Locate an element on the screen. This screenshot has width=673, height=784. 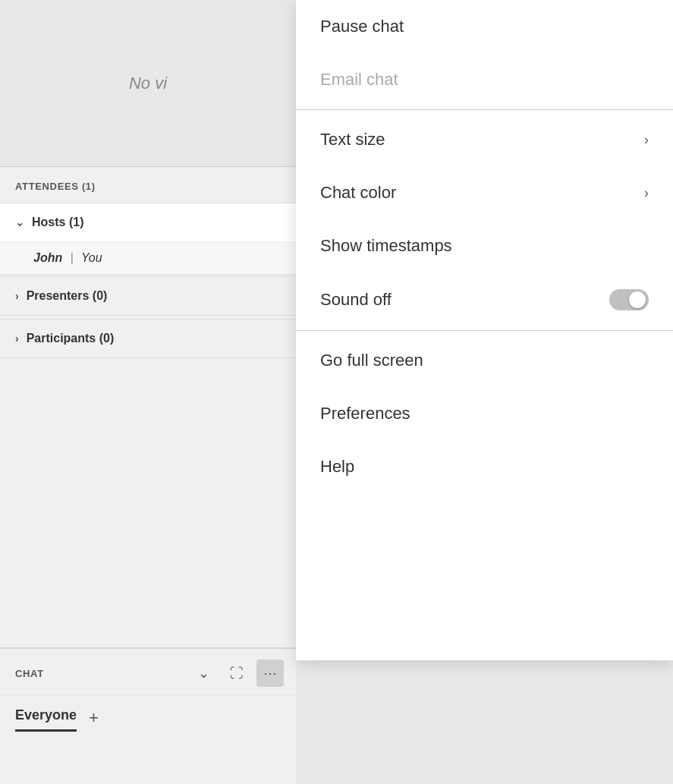
menu-item-sound-off-label: Sound off is located at coordinates (356, 300).